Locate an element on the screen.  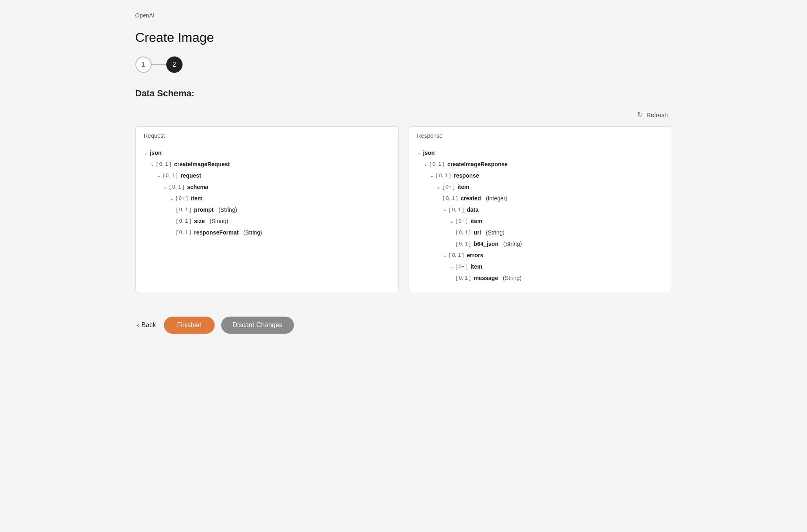
breadcrumb: OpenAI is located at coordinates (404, 15).